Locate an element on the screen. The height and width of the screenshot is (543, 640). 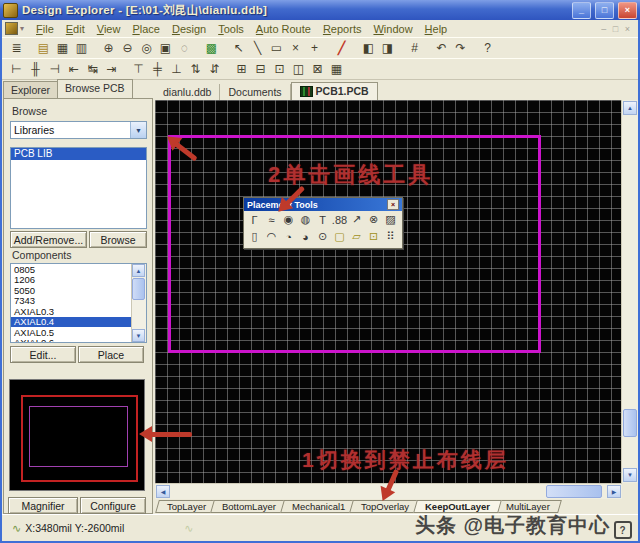
mdi-window-controls: ‒ □ × is located at coordinates (616, 29).